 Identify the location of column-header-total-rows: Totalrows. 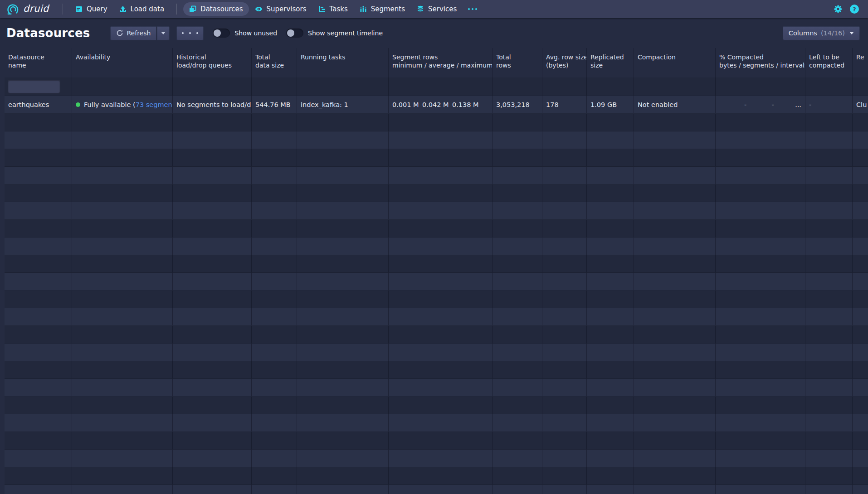
(517, 63).